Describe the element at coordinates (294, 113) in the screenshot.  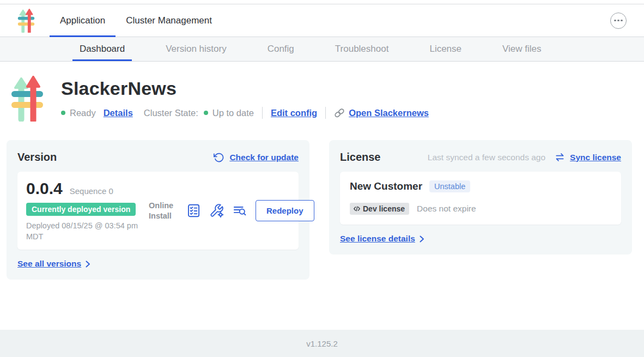
I see `edit-config-link: Edit config` at that location.